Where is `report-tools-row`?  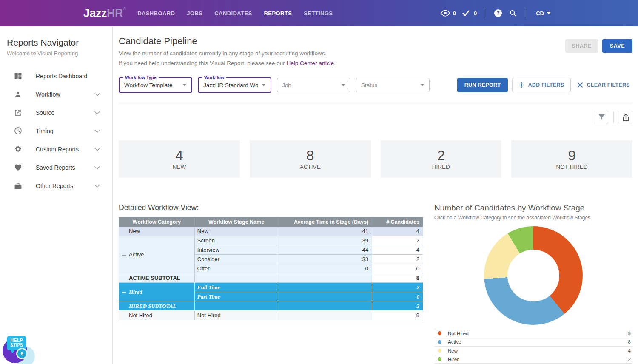
report-tools-row is located at coordinates (376, 117).